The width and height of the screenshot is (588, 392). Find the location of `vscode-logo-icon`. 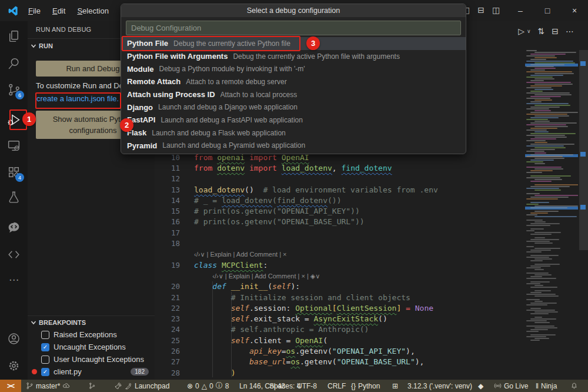

vscode-logo-icon is located at coordinates (13, 11).